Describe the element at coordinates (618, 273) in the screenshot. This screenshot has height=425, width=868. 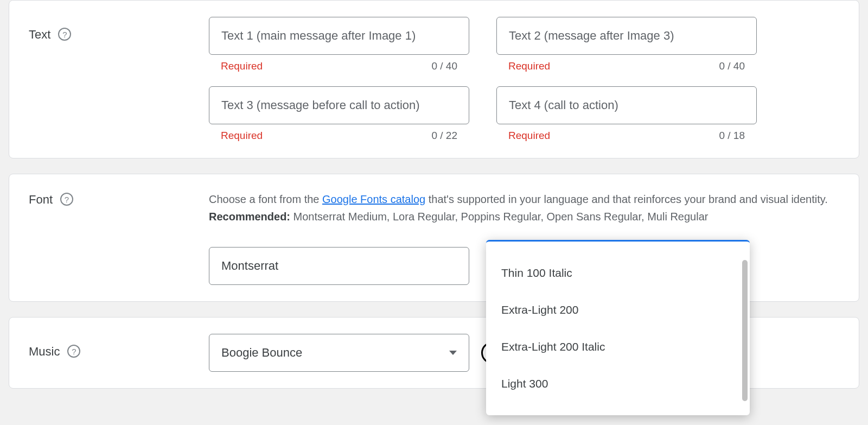
I see `dropdown-option: Thin 100 Italic` at that location.